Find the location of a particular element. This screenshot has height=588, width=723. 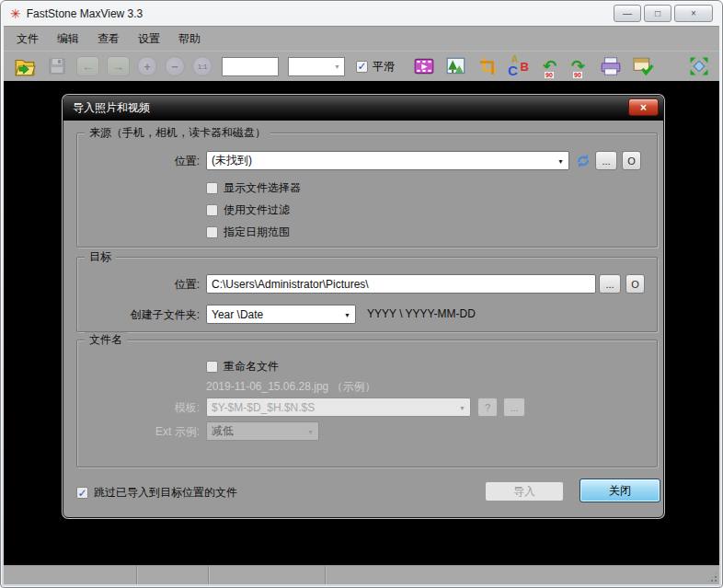

filename-group-title: 文件名 is located at coordinates (106, 340).